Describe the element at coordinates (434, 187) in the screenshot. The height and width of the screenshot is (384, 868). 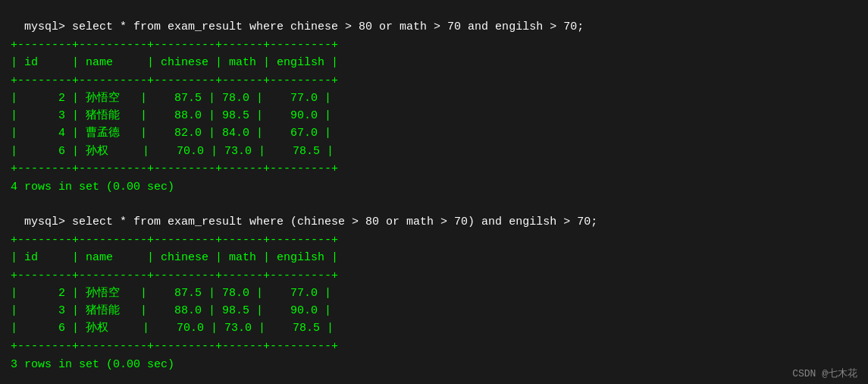
I see `result1: 4 rows in set (0.00 sec)` at that location.